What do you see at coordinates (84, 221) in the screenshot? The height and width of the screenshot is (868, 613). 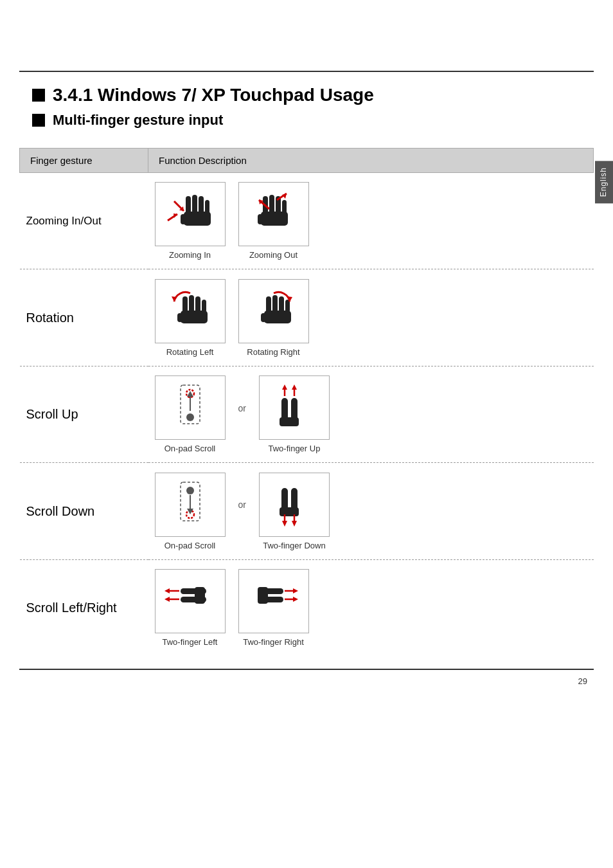 I see `gesture-name-zoom: Zooming In/Out` at bounding box center [84, 221].